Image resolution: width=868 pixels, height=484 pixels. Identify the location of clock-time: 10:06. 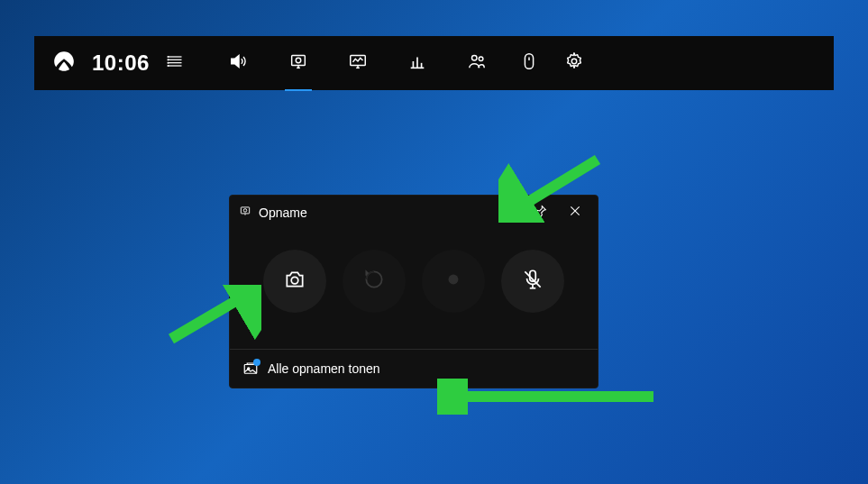
(121, 63).